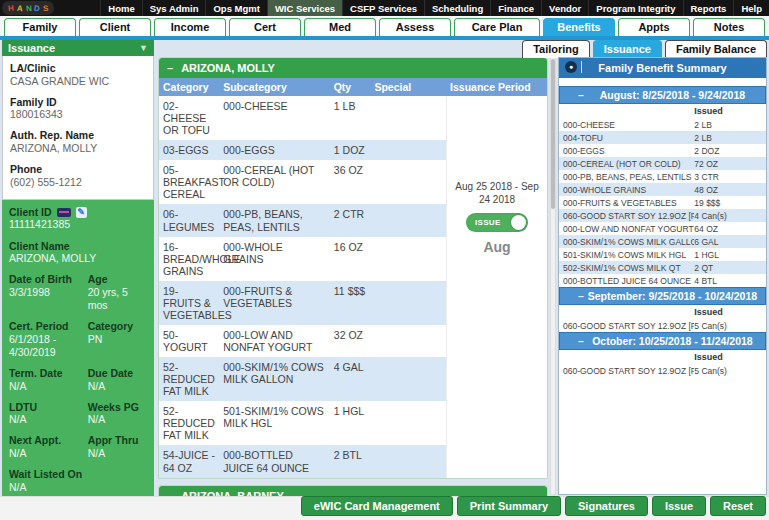  I want to click on detail-label: Appr Thru, so click(118, 440).